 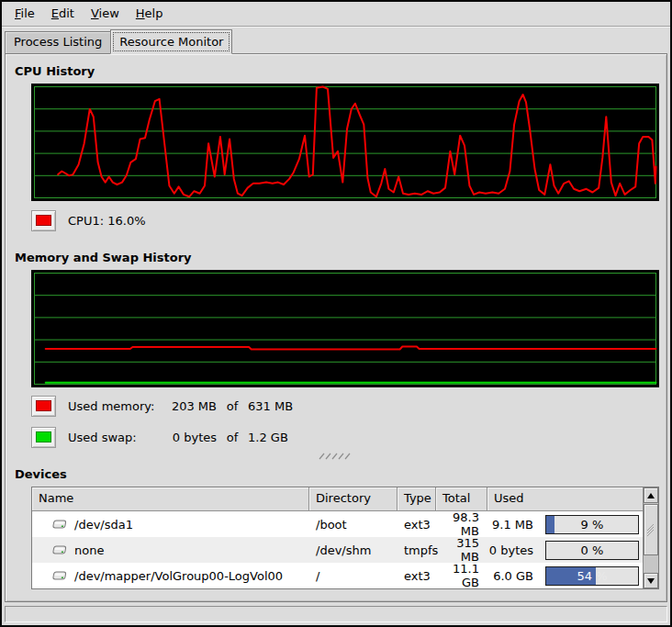 I want to click on tab-process-listing: Process Listing, so click(x=57, y=42).